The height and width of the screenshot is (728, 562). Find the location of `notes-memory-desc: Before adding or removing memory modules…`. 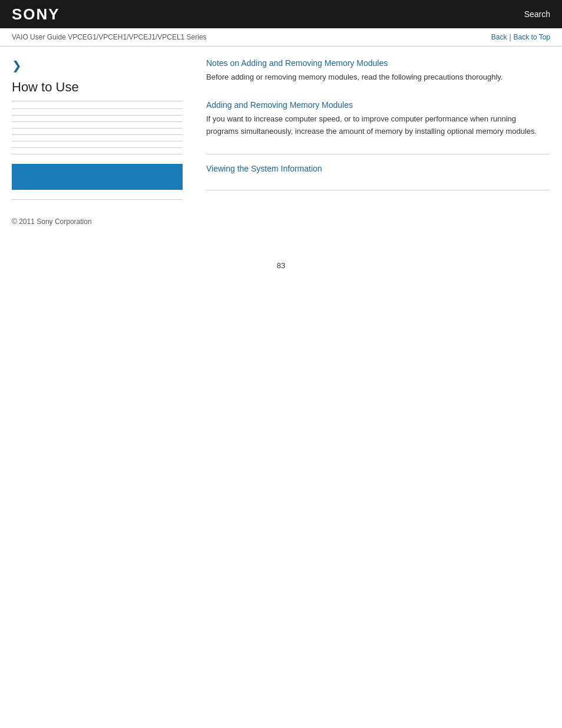

notes-memory-desc: Before adding or removing memory modules… is located at coordinates (378, 78).